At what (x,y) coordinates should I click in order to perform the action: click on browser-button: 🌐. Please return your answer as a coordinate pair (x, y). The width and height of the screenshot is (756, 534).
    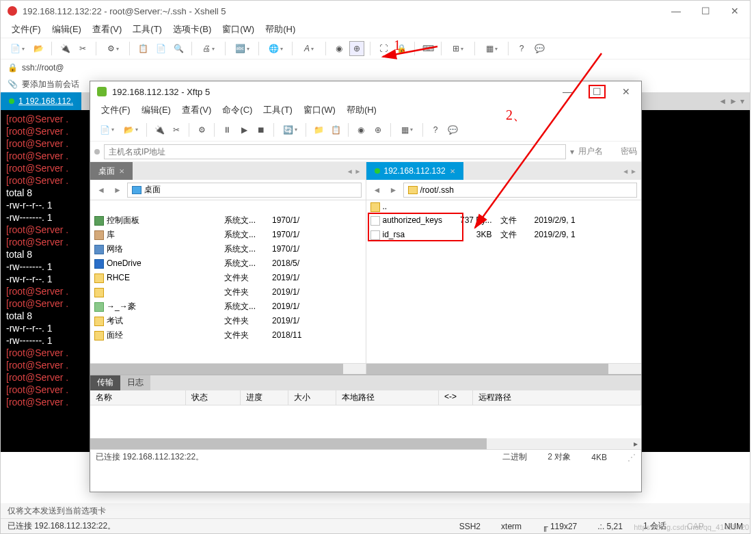
    Looking at the image, I should click on (275, 49).